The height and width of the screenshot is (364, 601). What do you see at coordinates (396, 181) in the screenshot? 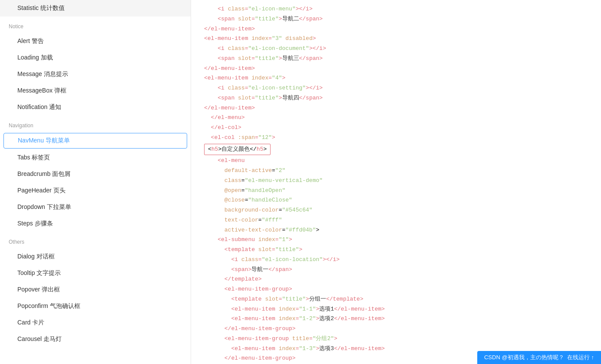
I see `code-line: class="el-menu-vertical-demo"` at bounding box center [396, 181].